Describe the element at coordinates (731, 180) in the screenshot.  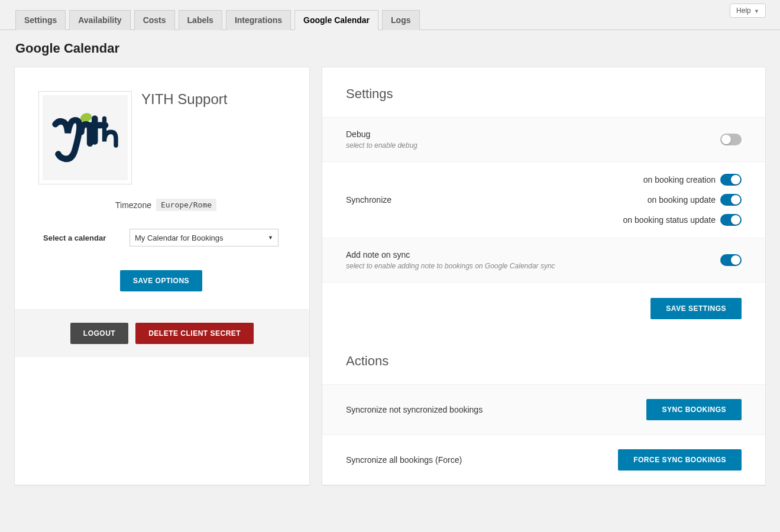
I see `sync-creation-toggle` at that location.